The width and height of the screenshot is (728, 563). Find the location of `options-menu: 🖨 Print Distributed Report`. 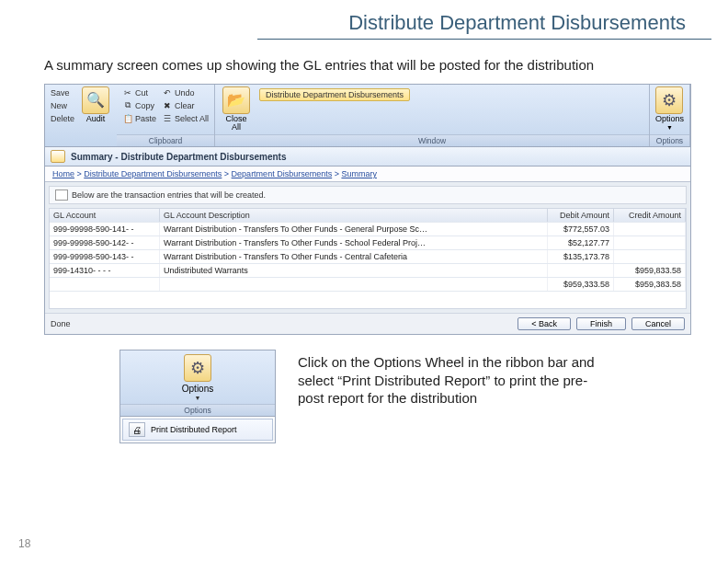

options-menu: 🖨 Print Distributed Report is located at coordinates (198, 429).